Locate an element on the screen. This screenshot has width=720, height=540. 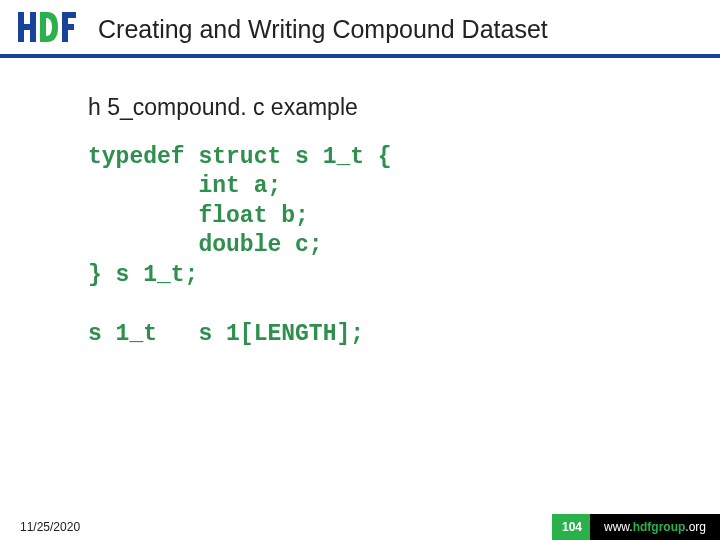
footer-brand-www: www. is located at coordinates (618, 527).